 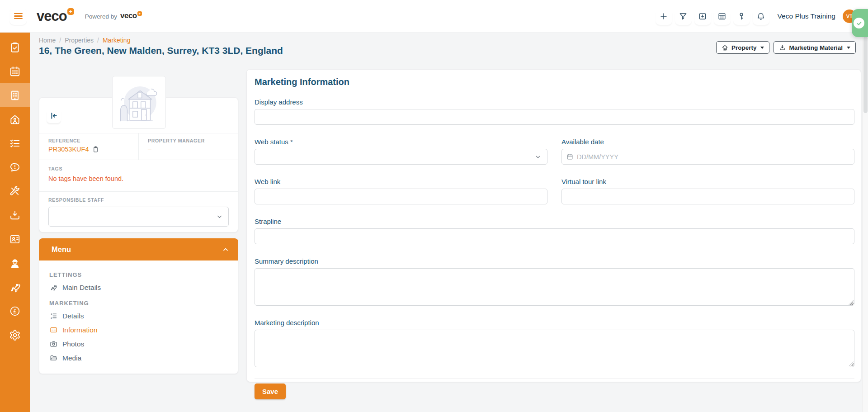 What do you see at coordinates (138, 344) in the screenshot?
I see `menu-item-photos: Photos` at bounding box center [138, 344].